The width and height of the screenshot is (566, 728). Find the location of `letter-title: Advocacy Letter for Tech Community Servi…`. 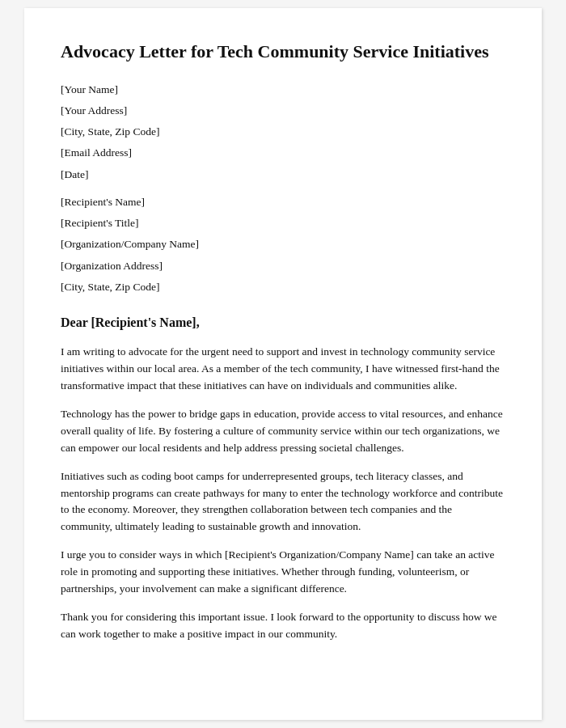

letter-title: Advocacy Letter for Tech Community Servi… is located at coordinates (283, 52).